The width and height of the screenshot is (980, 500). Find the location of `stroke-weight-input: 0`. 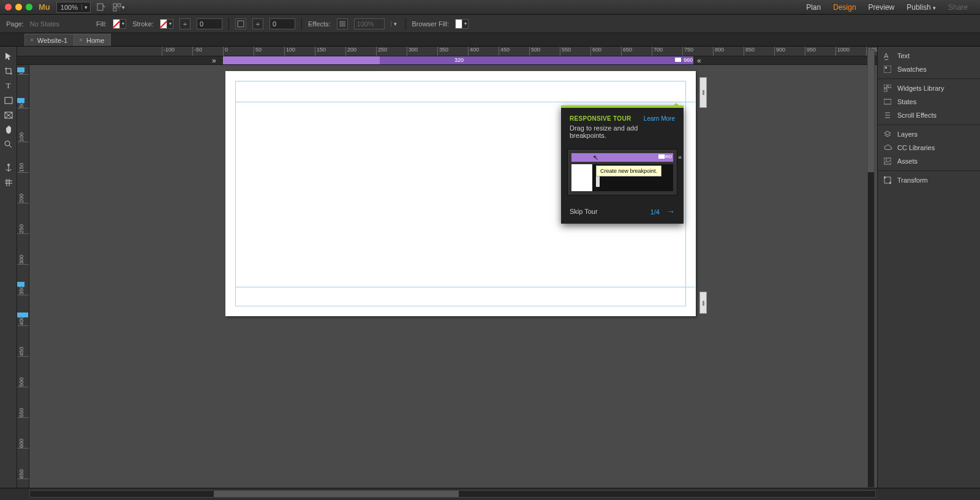

stroke-weight-input: 0 is located at coordinates (209, 24).